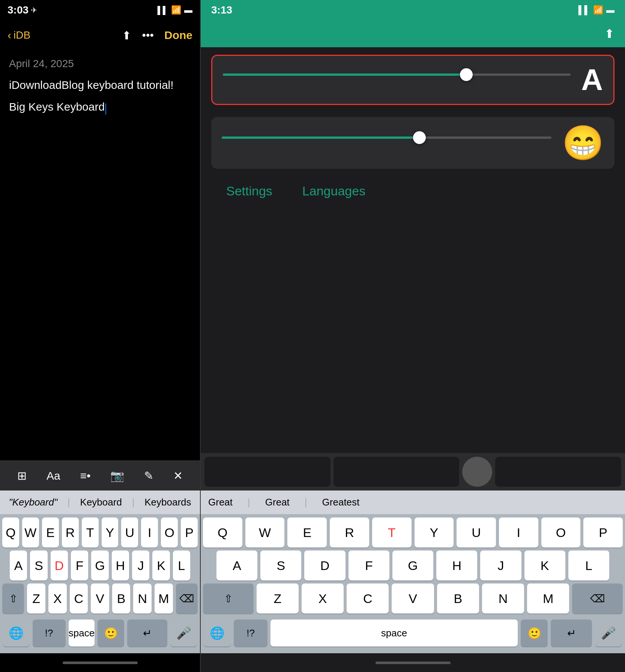 The width and height of the screenshot is (625, 672). What do you see at coordinates (413, 598) in the screenshot?
I see `right-key-V: V` at bounding box center [413, 598].